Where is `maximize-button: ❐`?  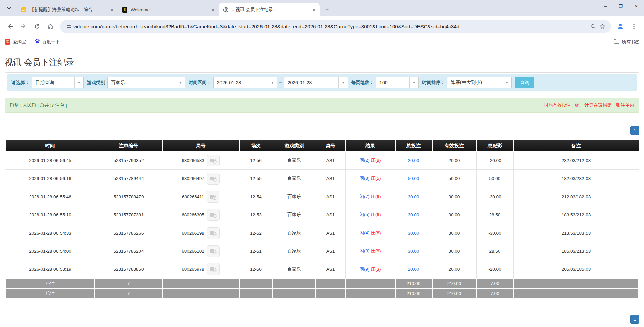 maximize-button: ❐ is located at coordinates (621, 6).